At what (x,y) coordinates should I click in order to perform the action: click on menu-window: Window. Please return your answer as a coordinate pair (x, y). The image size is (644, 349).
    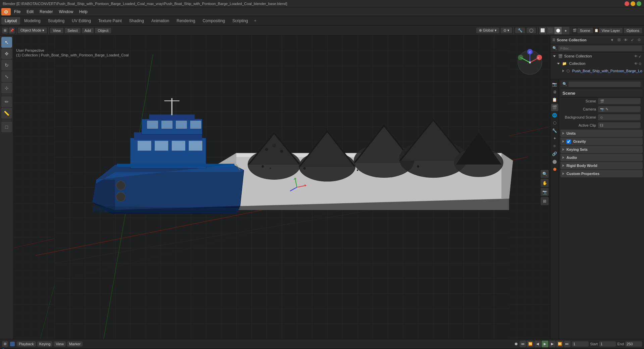
    Looking at the image, I should click on (66, 12).